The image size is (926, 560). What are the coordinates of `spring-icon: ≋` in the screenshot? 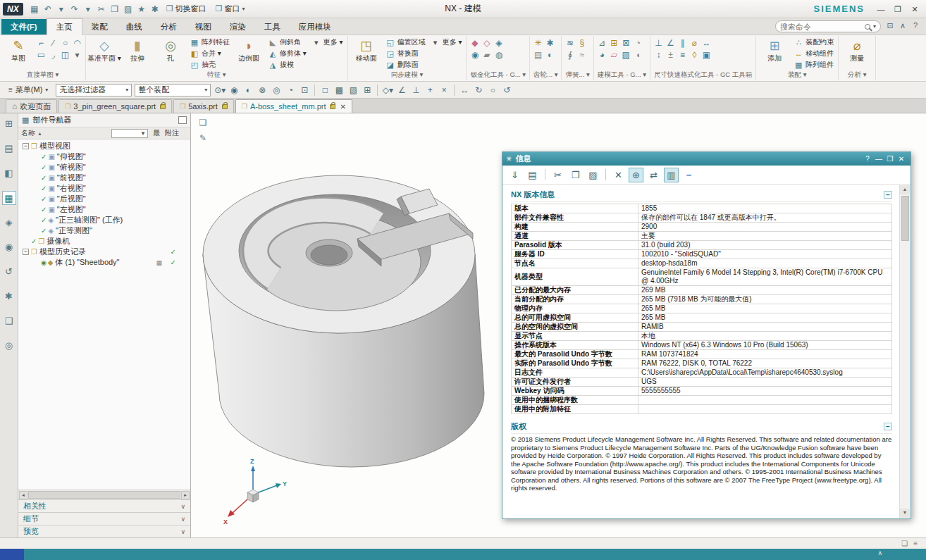 It's located at (569, 44).